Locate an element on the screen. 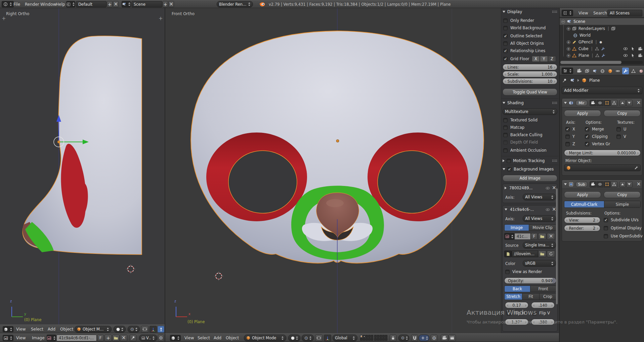 This screenshot has height=342, width=644. render-subdivisions-field: Render:2 is located at coordinates (582, 228).